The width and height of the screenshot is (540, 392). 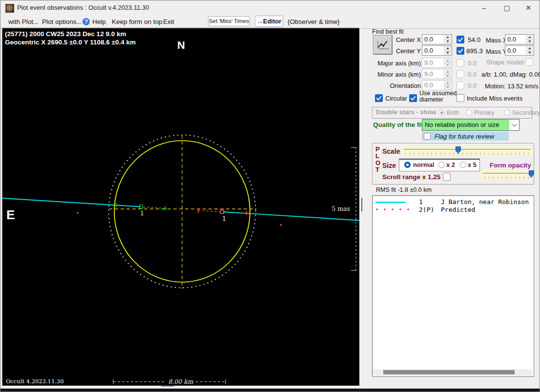 What do you see at coordinates (142, 213) in the screenshot?
I see `chord1-label: 1` at bounding box center [142, 213].